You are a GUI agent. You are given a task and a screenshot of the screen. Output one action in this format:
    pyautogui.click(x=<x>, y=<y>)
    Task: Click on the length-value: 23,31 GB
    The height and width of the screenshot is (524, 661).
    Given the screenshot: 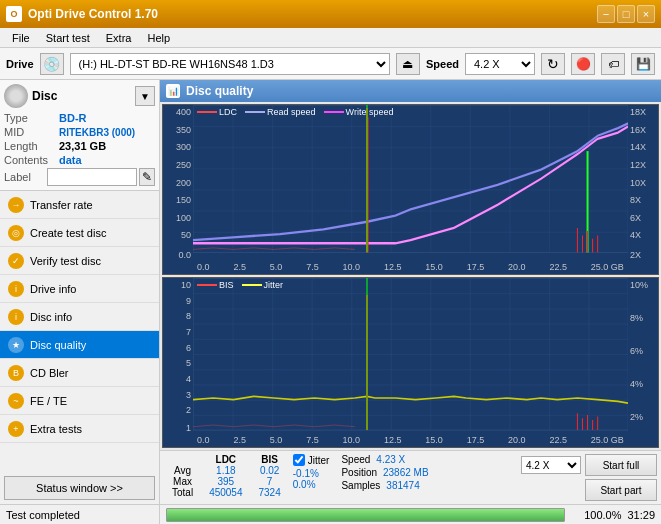 What is the action you would take?
    pyautogui.click(x=82, y=146)
    